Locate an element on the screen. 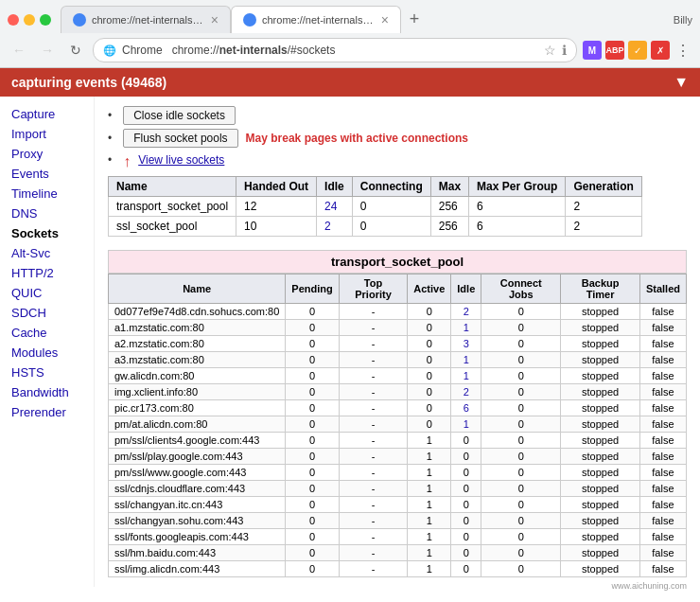  url-text: Chrome chrome://net-internals/#sockets is located at coordinates (330, 50).